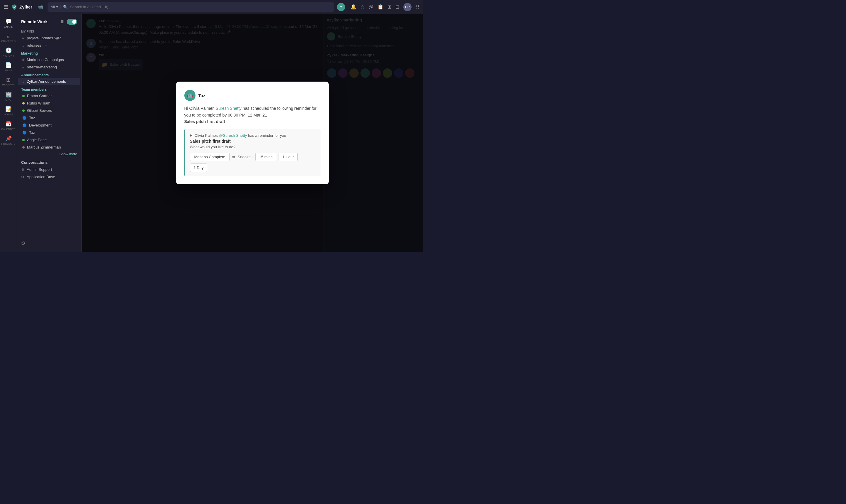  I want to click on search-bar: All ▾ 🔍, so click(191, 7).